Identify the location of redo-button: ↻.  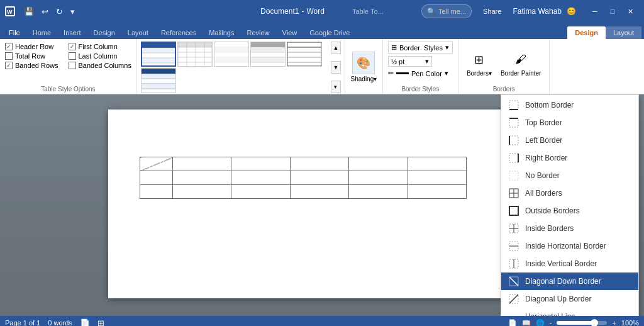
(59, 11).